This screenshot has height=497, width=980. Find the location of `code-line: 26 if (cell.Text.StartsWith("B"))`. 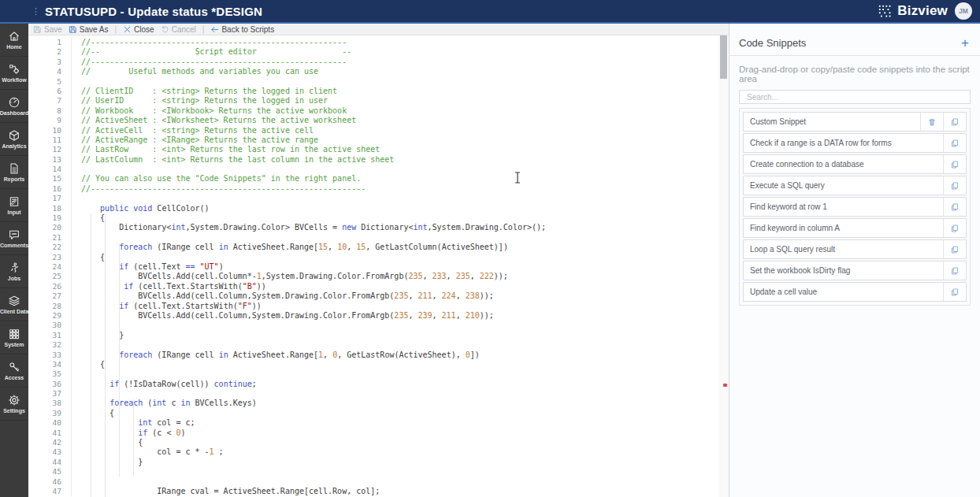

code-line: 26 if (cell.Text.StartsWith("B")) is located at coordinates (373, 287).